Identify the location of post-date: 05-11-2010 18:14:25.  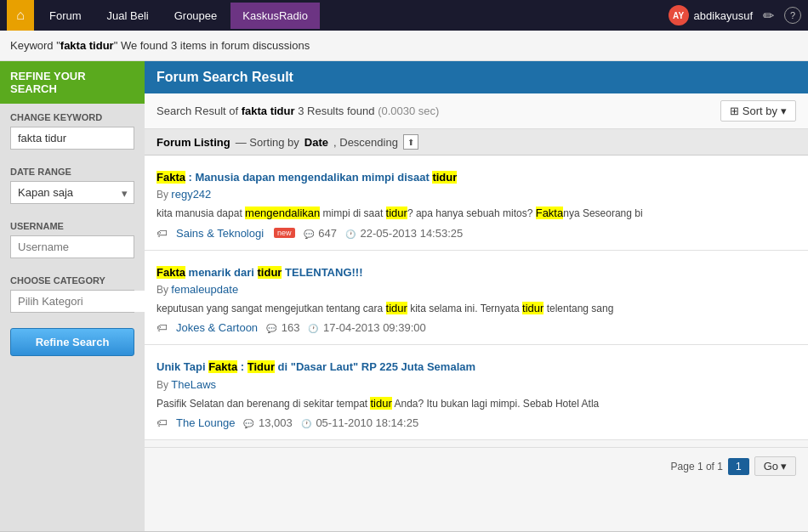
(360, 423).